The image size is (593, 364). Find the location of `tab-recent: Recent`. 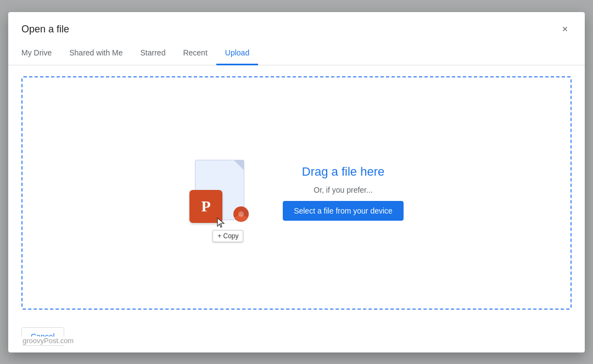

tab-recent: Recent is located at coordinates (195, 54).